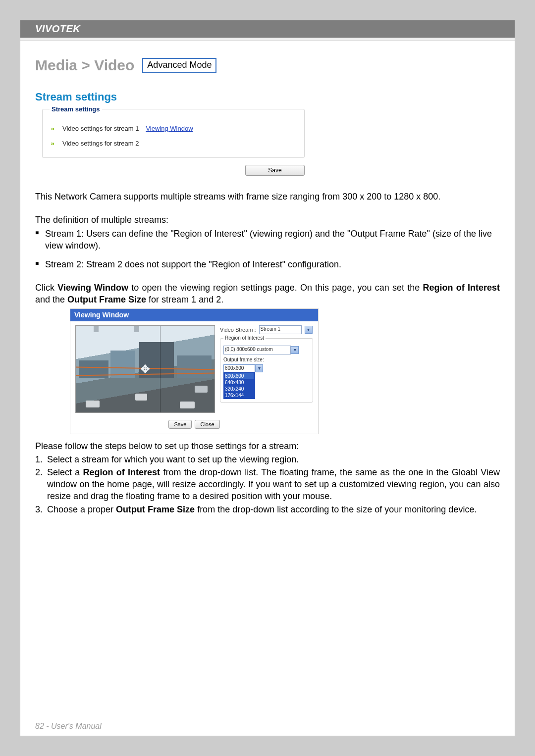  I want to click on viewing-window-dialog: Viewing Window, so click(194, 371).